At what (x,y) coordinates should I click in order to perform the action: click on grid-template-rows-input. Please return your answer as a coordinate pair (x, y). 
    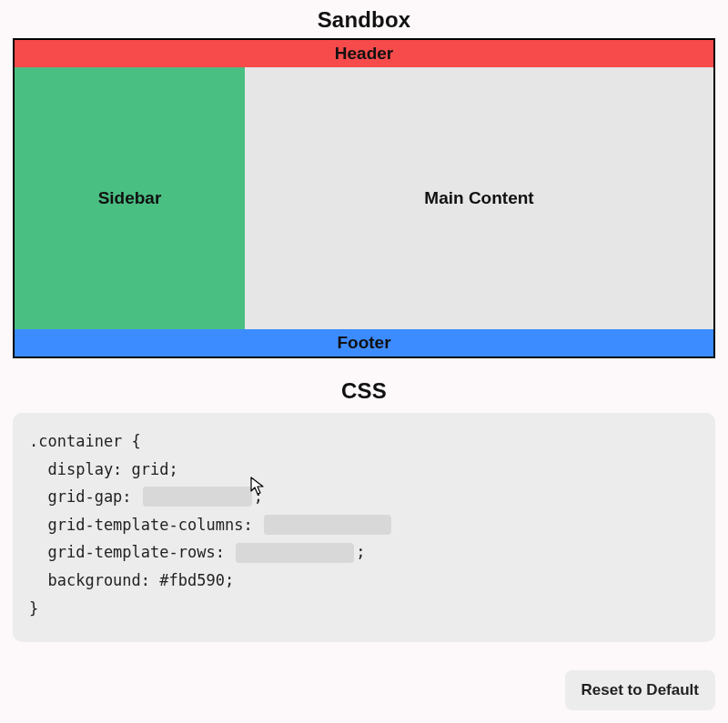
    Looking at the image, I should click on (295, 553).